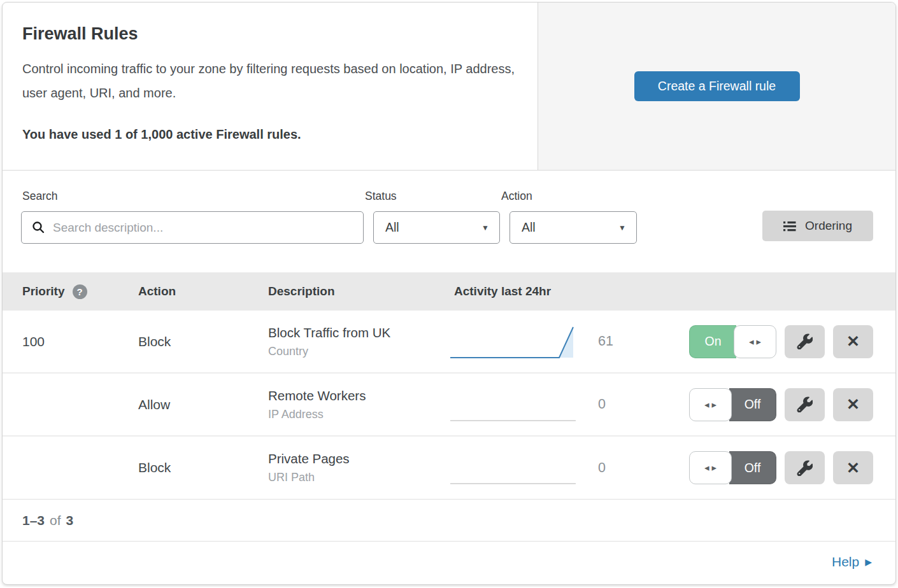 This screenshot has width=898, height=588. Describe the element at coordinates (529, 228) in the screenshot. I see `action-selected-value: All` at that location.